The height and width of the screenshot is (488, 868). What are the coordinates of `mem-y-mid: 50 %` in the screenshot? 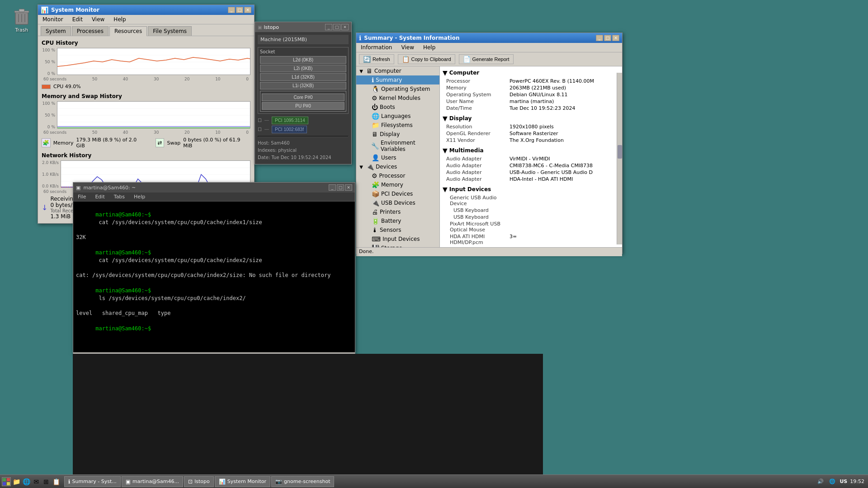 It's located at (48, 115).